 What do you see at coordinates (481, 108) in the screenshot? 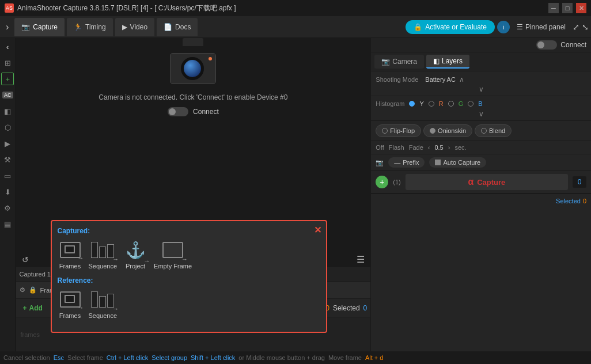
I see `histogram-section: Histogram Y R G B ∨` at bounding box center [481, 108].